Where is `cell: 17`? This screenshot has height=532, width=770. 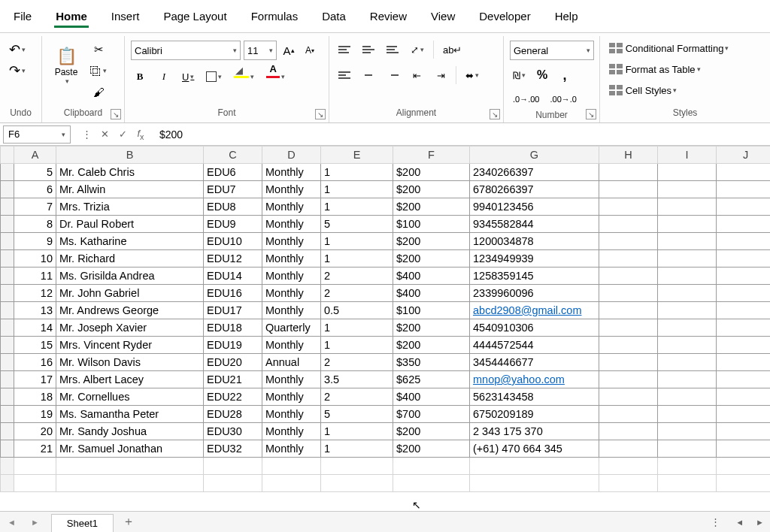
cell: 17 is located at coordinates (35, 380).